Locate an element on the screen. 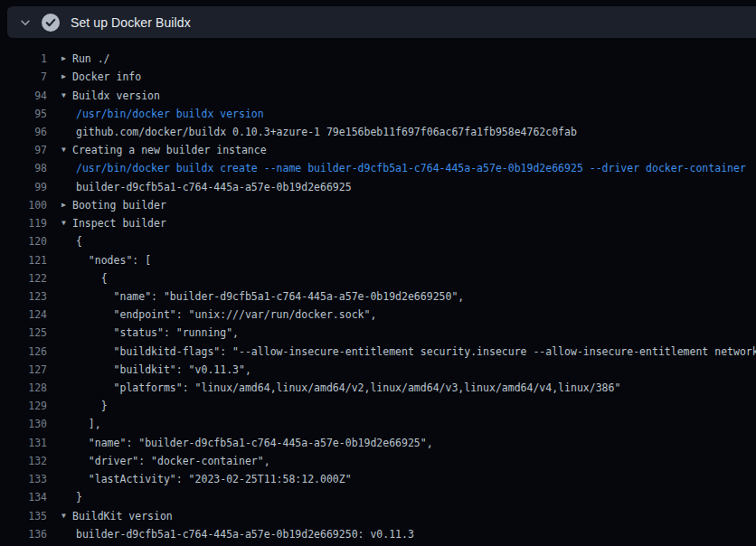 The image size is (756, 546). step-header: Set up Docker Buildx is located at coordinates (382, 22).